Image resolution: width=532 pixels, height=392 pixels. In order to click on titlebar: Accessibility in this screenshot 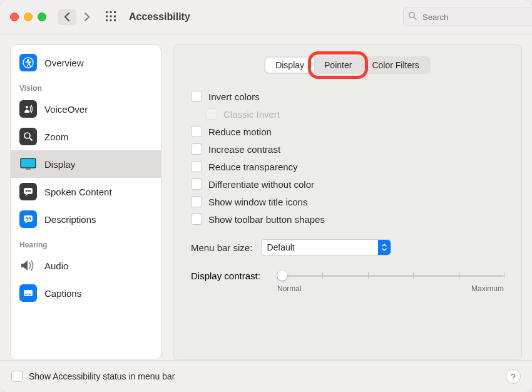, I will do `click(266, 18)`.